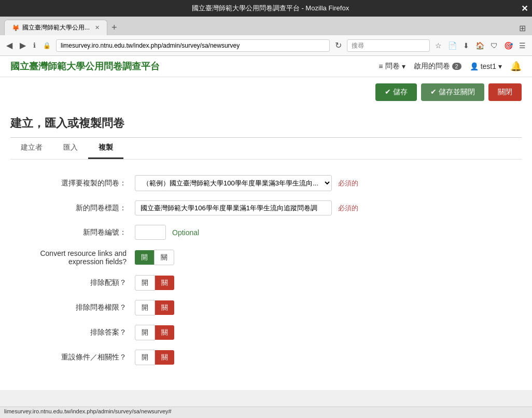  I want to click on active-surveys-badge: 2, so click(457, 66).